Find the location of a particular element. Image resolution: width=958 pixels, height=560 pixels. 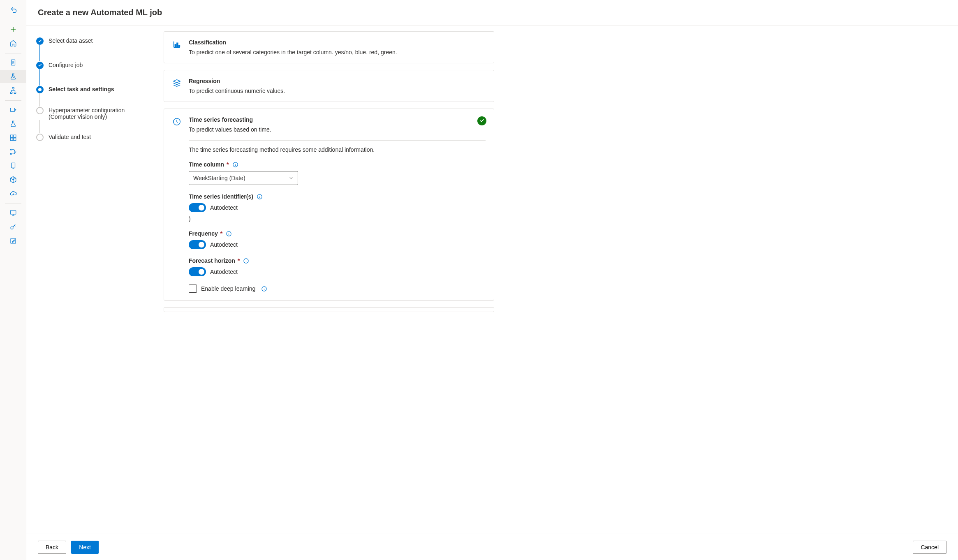

nav-key is located at coordinates (13, 227).